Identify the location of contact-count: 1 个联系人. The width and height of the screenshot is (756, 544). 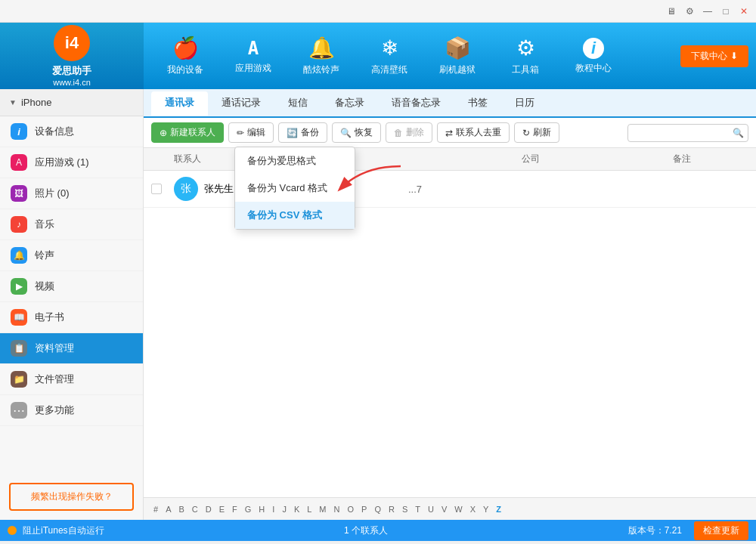
(366, 530).